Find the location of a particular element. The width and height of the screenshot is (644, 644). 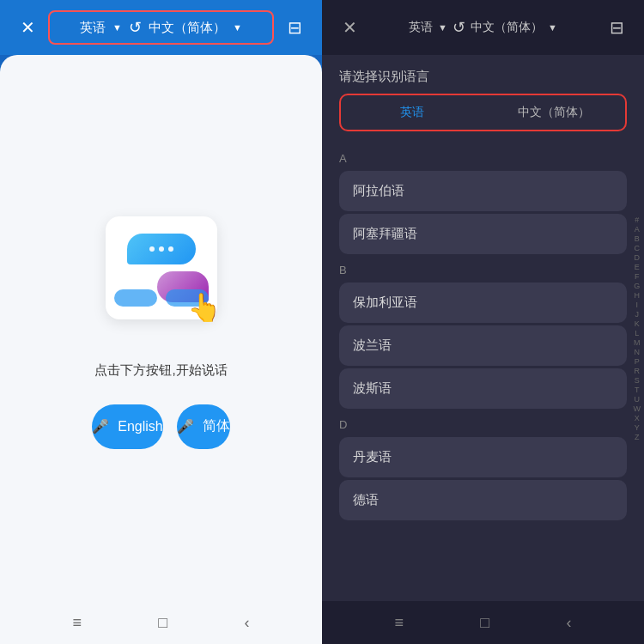

alpha-letter-U: U is located at coordinates (637, 399).